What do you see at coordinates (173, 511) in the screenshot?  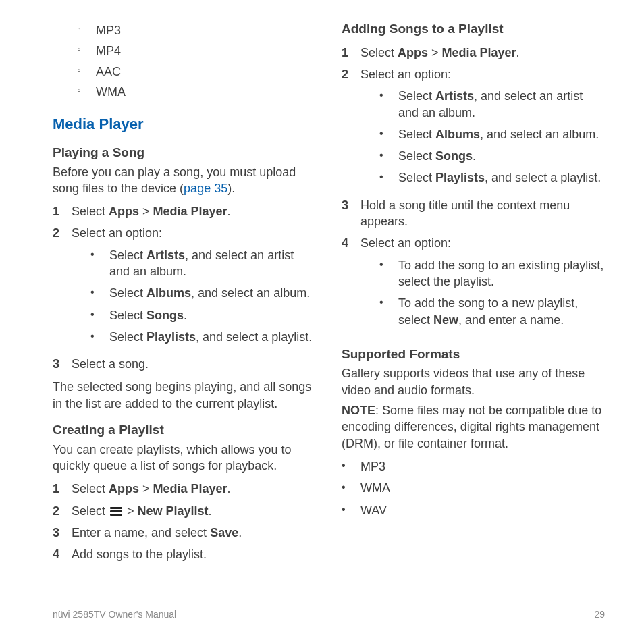 I see `term-new-playlist: New Playlist` at bounding box center [173, 511].